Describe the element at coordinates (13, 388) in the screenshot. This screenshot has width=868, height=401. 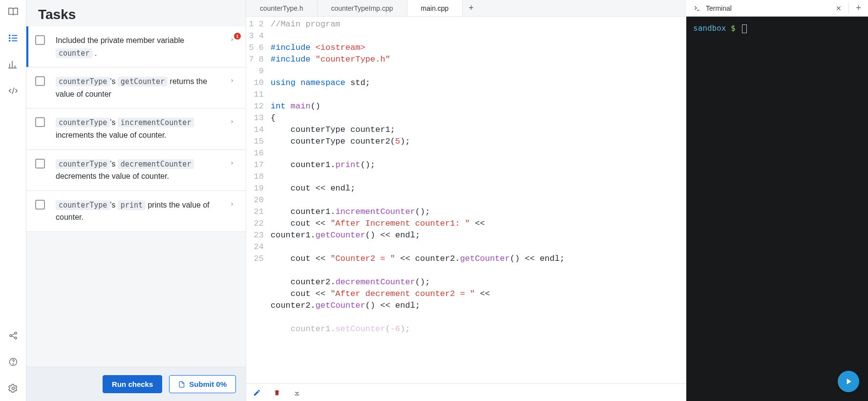
I see `settings-icon` at that location.